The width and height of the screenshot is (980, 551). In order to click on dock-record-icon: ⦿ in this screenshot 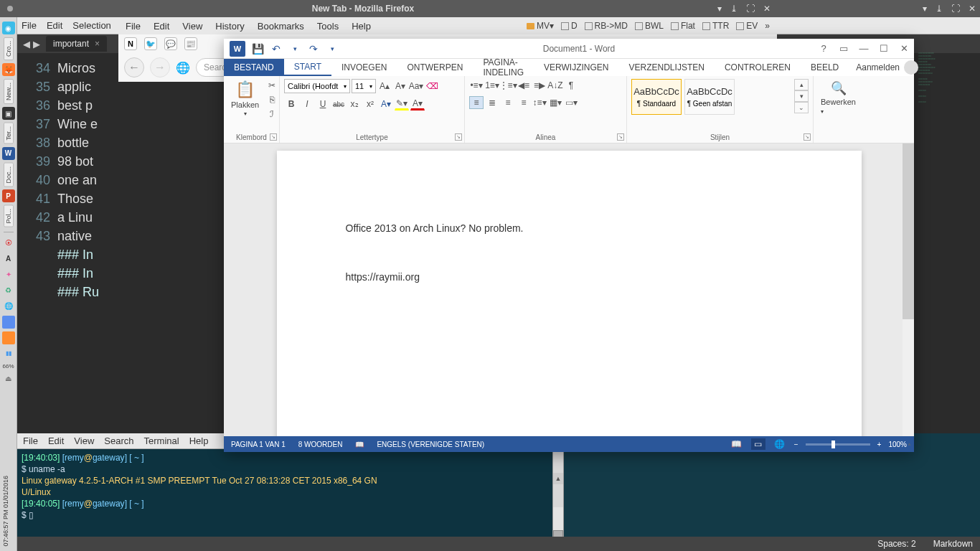, I will do `click(9, 243)`.